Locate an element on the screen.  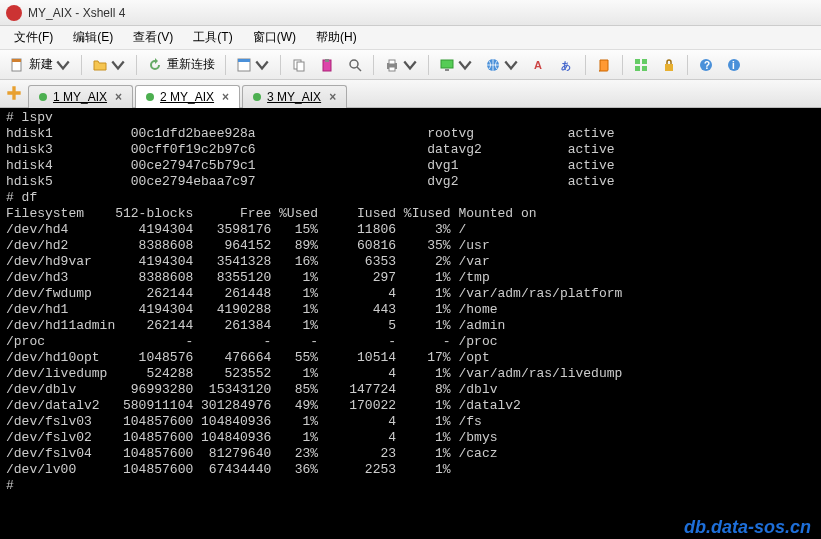
script-icon is located at coordinates (604, 65).